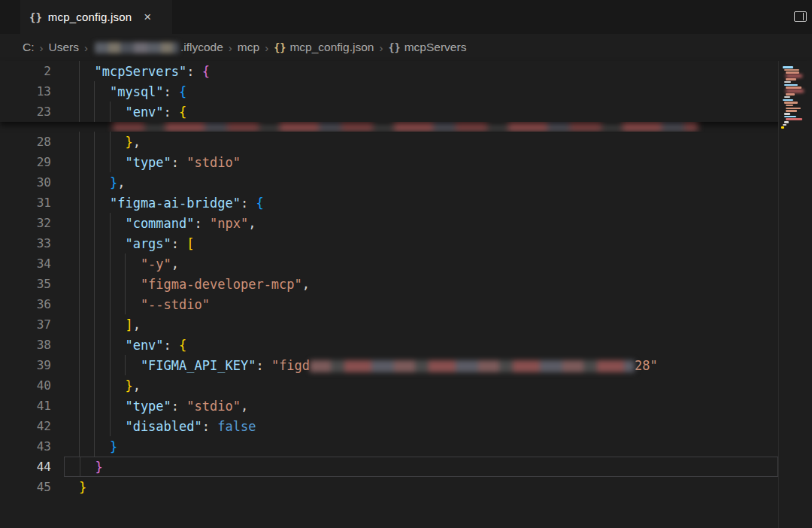 The image size is (812, 528). Describe the element at coordinates (421, 304) in the screenshot. I see `code-line: "--stdio"` at that location.